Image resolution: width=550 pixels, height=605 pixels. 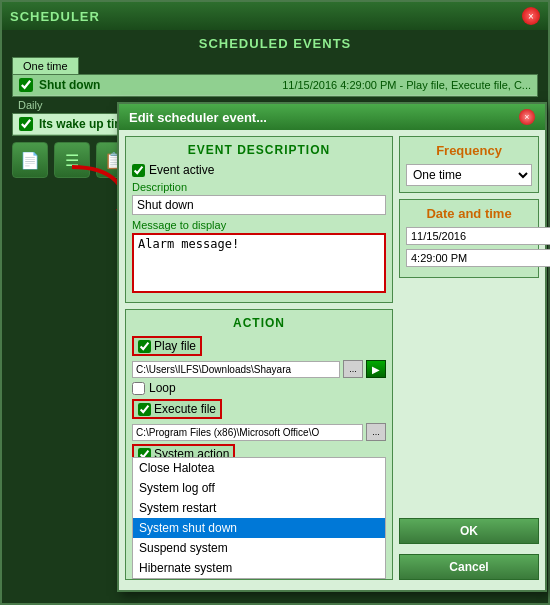 I want to click on time-row: ▲ ▼, so click(x=469, y=258).